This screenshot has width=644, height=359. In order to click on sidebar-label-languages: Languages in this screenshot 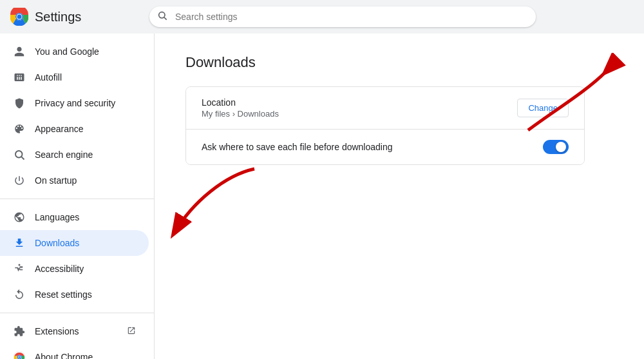, I will do `click(57, 217)`.